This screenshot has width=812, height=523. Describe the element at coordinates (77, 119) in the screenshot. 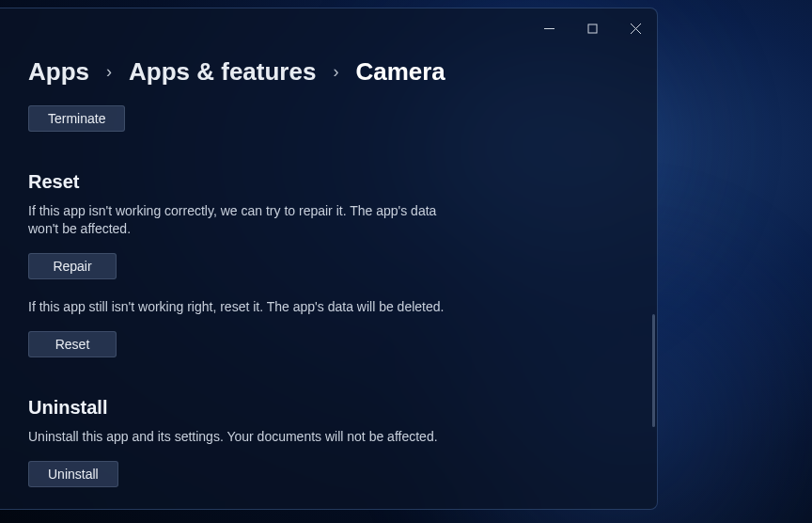

I see `terminate-button: Terminate` at that location.